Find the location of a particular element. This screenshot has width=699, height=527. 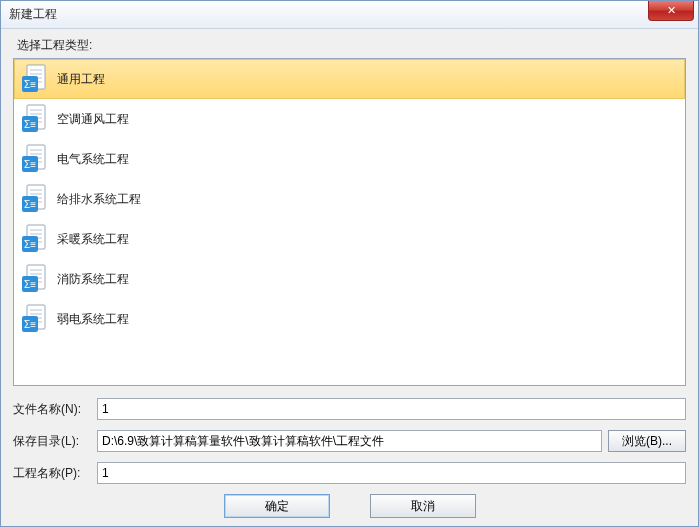

dialog-buttons: 确定 取消 is located at coordinates (350, 506).